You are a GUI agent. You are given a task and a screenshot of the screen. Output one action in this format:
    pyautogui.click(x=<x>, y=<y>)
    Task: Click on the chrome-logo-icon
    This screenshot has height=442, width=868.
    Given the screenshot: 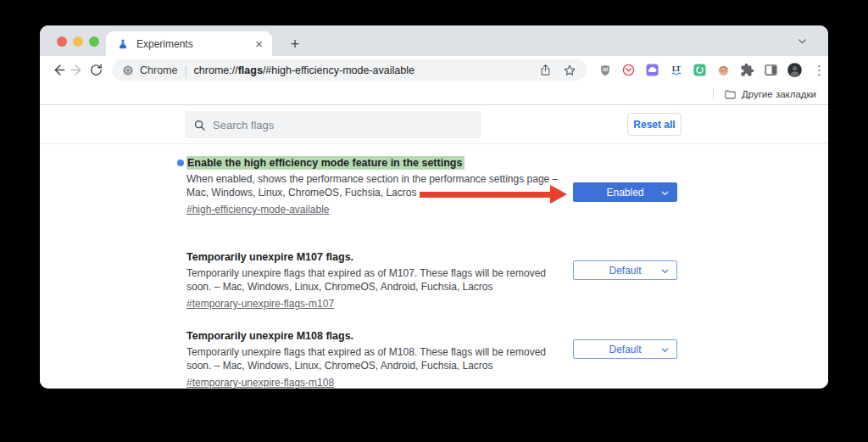 What is the action you would take?
    pyautogui.click(x=128, y=70)
    